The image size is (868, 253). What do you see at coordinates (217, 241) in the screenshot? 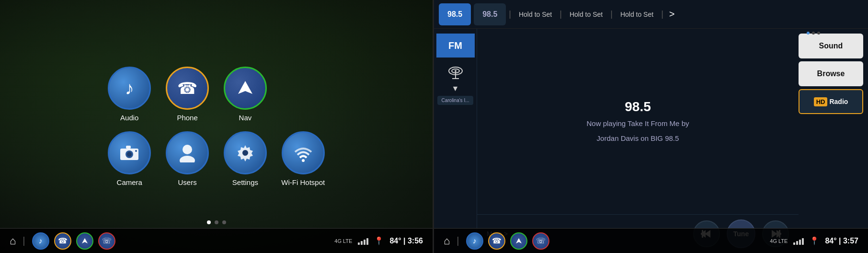
I see `bottom-nav-left: ⌂ | ♪ ☎ ☏ 4G LTE 📍 84°` at bounding box center [217, 241].